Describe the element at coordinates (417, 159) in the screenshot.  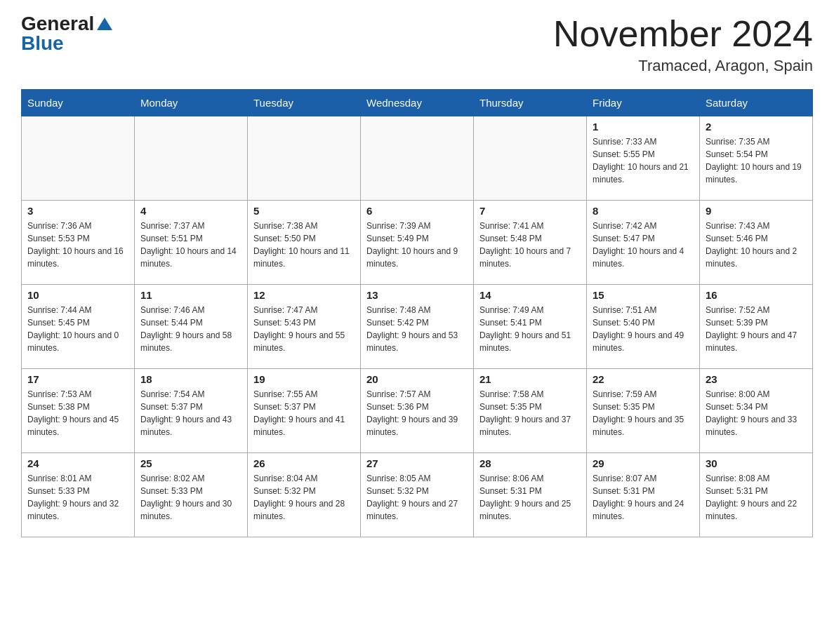
I see `calendar-week-row: 1Sunrise: 7:33 AMSunset: 5:55 PMDaylight…` at that location.